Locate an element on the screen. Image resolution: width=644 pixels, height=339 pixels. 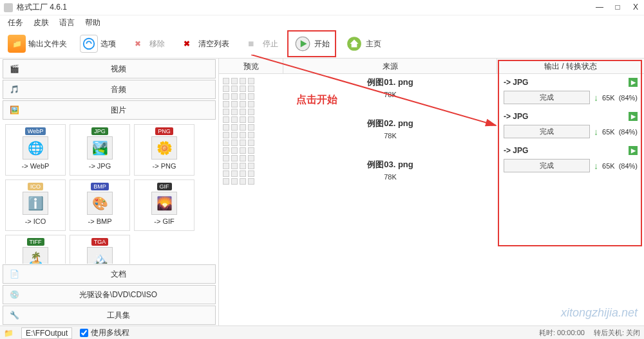
format-name: -> JPG is located at coordinates (100, 166).